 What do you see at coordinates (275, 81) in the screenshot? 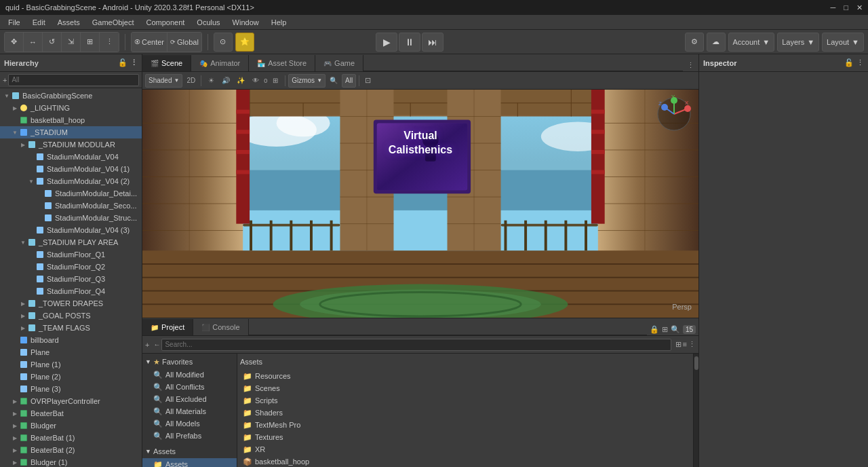
I see `grid-toggle: ⊞` at bounding box center [275, 81].